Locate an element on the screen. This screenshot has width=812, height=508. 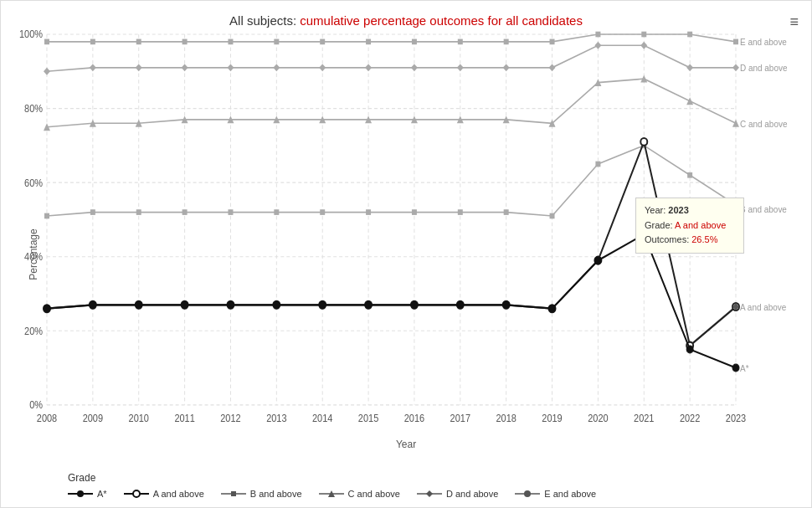
svg-text: 100% is located at coordinates (31, 35).